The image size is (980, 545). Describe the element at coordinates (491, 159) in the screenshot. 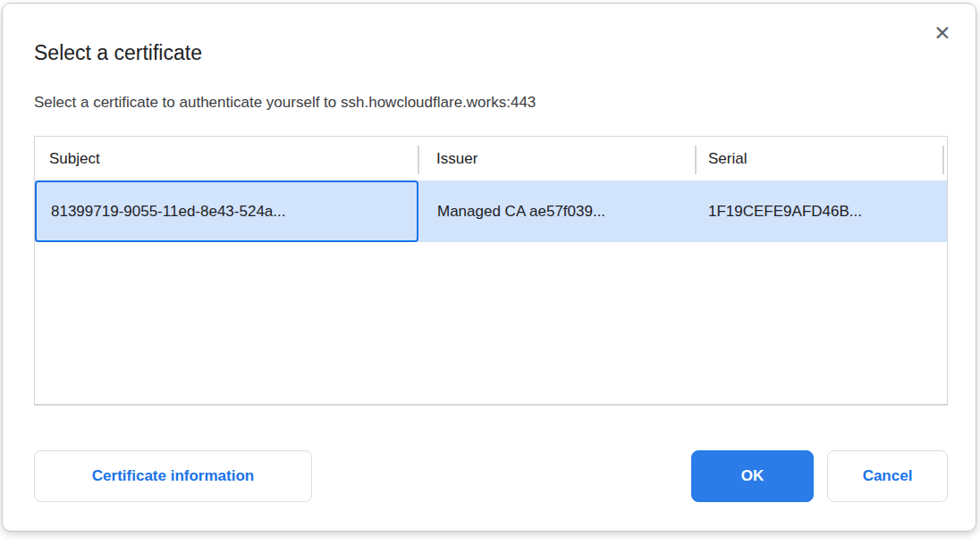

I see `table-header-row: Subject Issuer Serial` at that location.